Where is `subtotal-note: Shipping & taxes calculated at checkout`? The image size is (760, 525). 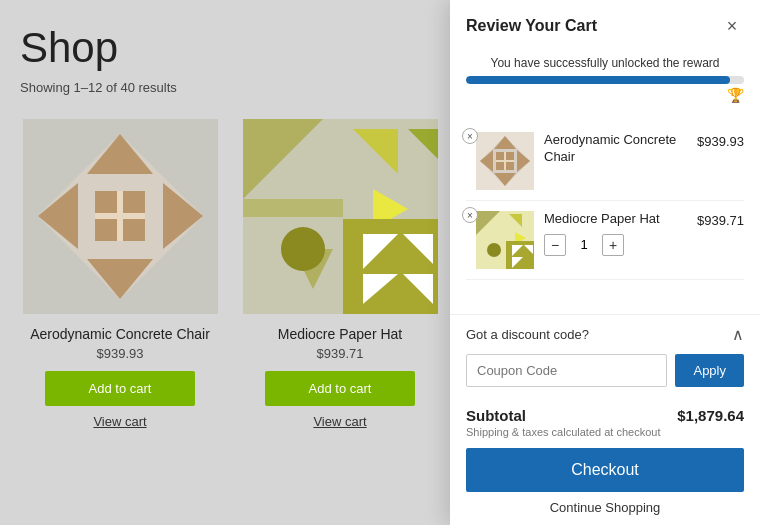 subtotal-note: Shipping & taxes calculated at checkout is located at coordinates (605, 432).